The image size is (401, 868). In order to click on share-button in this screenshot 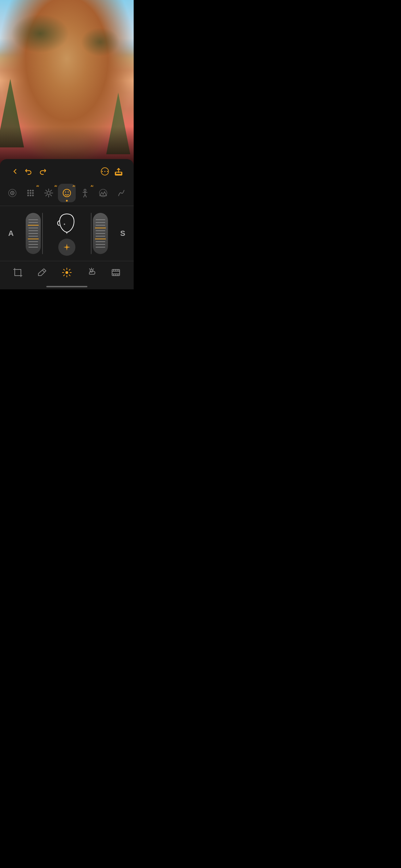, I will do `click(119, 171)`.